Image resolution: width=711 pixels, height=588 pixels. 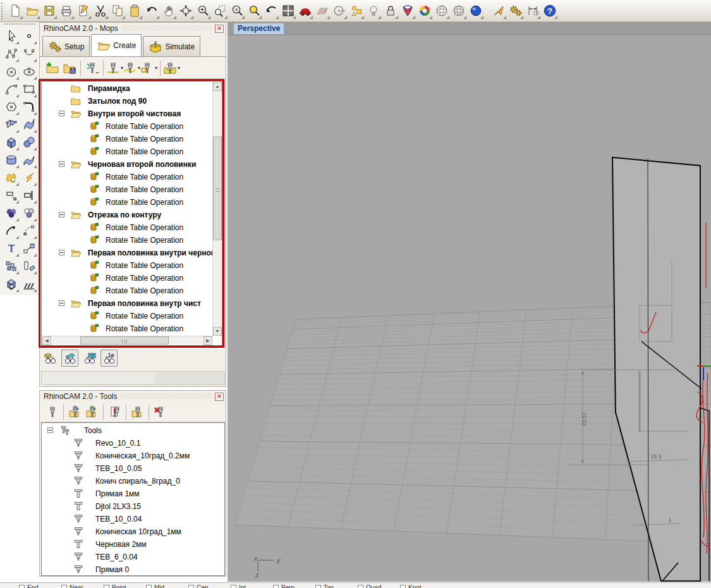 What do you see at coordinates (391, 11) in the screenshot?
I see `lock-objects-button` at bounding box center [391, 11].